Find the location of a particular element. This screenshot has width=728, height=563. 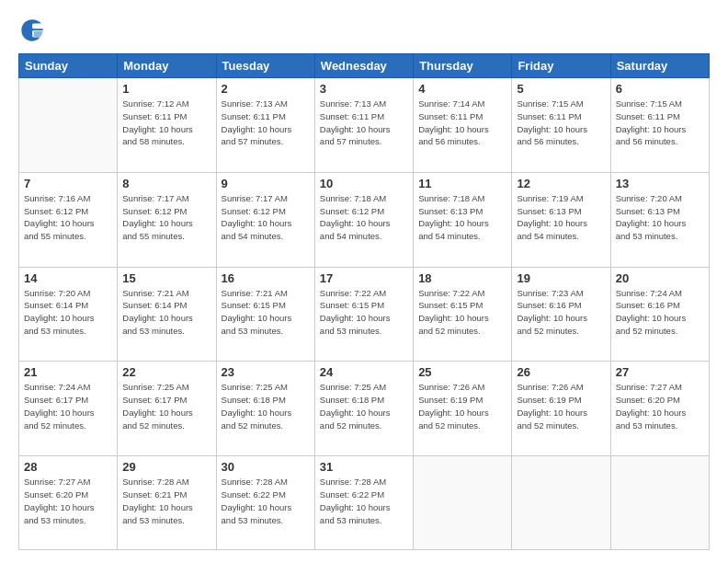

day-number: 13 is located at coordinates (660, 184).